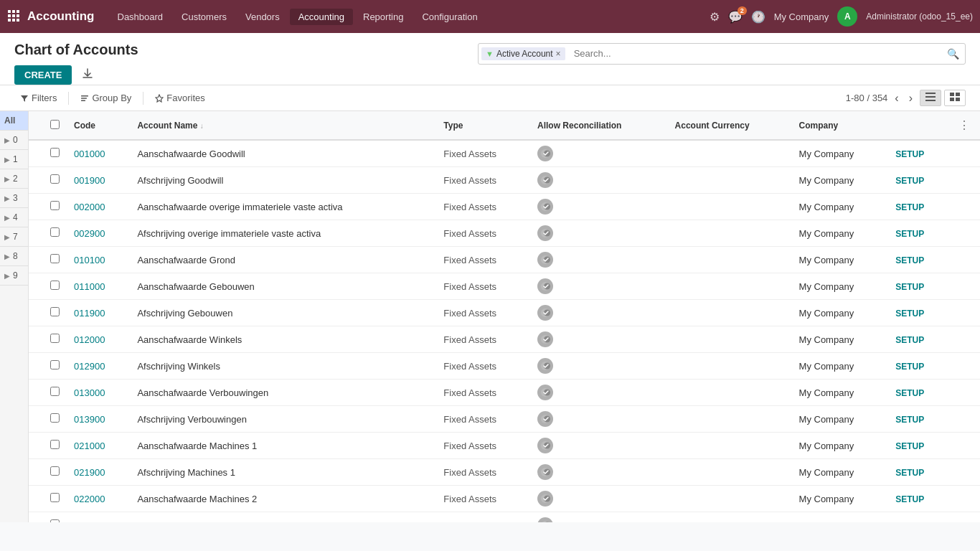 The width and height of the screenshot is (980, 551). What do you see at coordinates (283, 313) in the screenshot?
I see `account-name-cell: Afschrijving Gebouwen` at bounding box center [283, 313].